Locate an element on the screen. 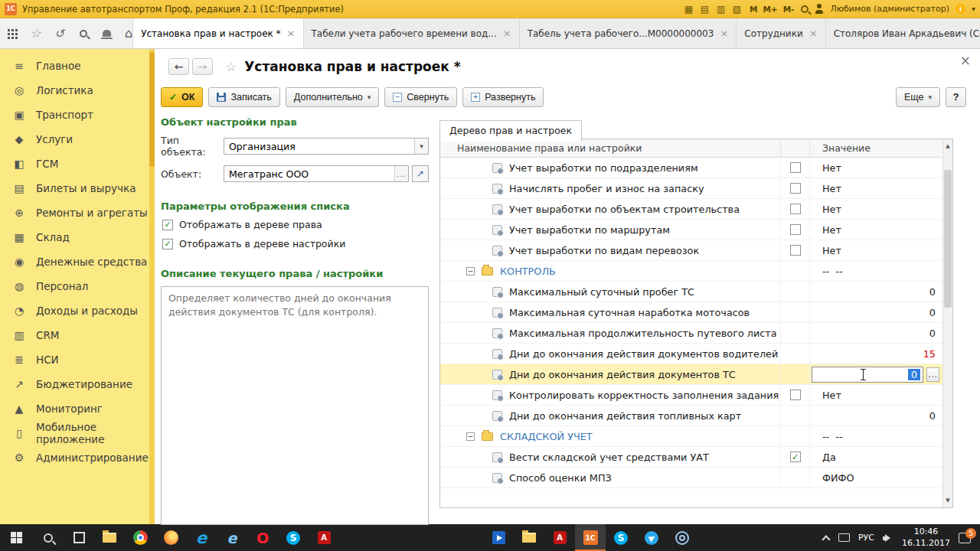  calendar-icon is located at coordinates (689, 9).